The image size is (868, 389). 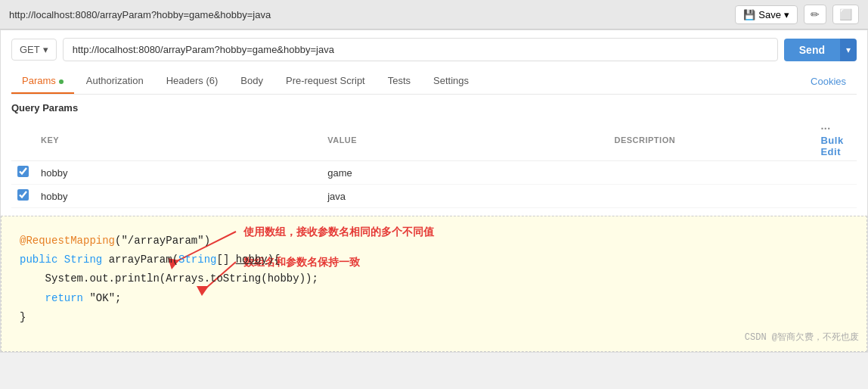 I want to click on url-bar: GET ▾ Send ▾, so click(x=434, y=50).